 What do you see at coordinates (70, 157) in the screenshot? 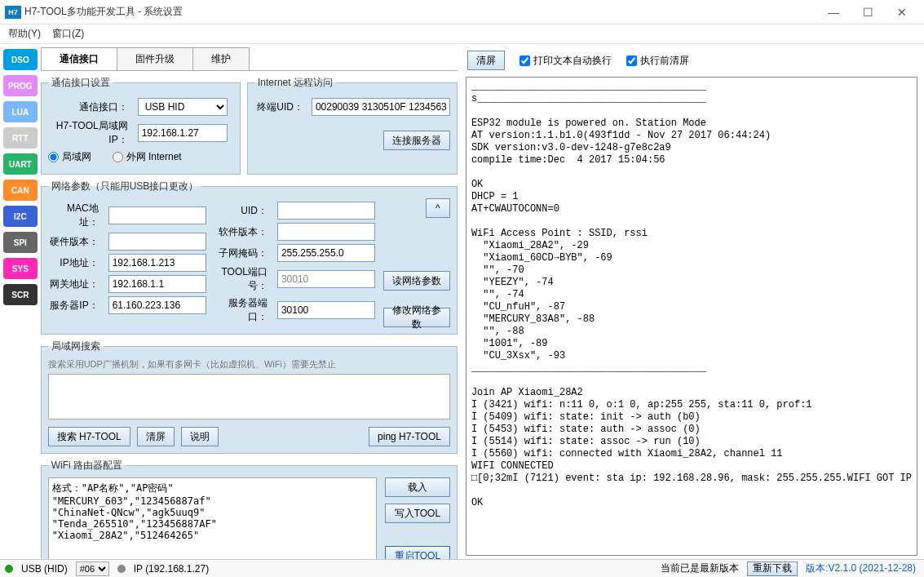
I see `radio-lan: 局域网` at bounding box center [70, 157].